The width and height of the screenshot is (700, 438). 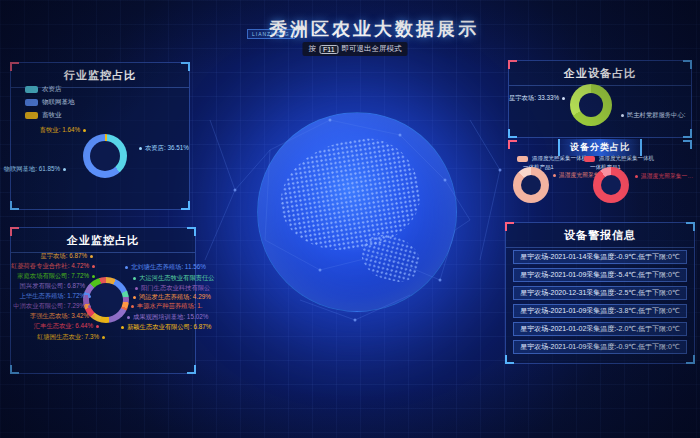 What do you see at coordinates (174, 278) in the screenshot?
I see `chart-label: 大运河生态牧业有限责任公` at bounding box center [174, 278].